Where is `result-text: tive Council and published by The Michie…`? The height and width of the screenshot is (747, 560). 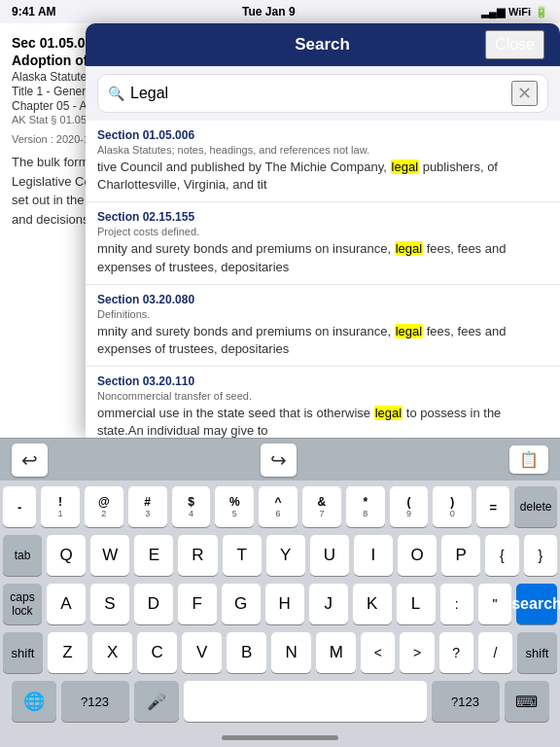
result-text: tive Council and published by The Michie… is located at coordinates (323, 176).